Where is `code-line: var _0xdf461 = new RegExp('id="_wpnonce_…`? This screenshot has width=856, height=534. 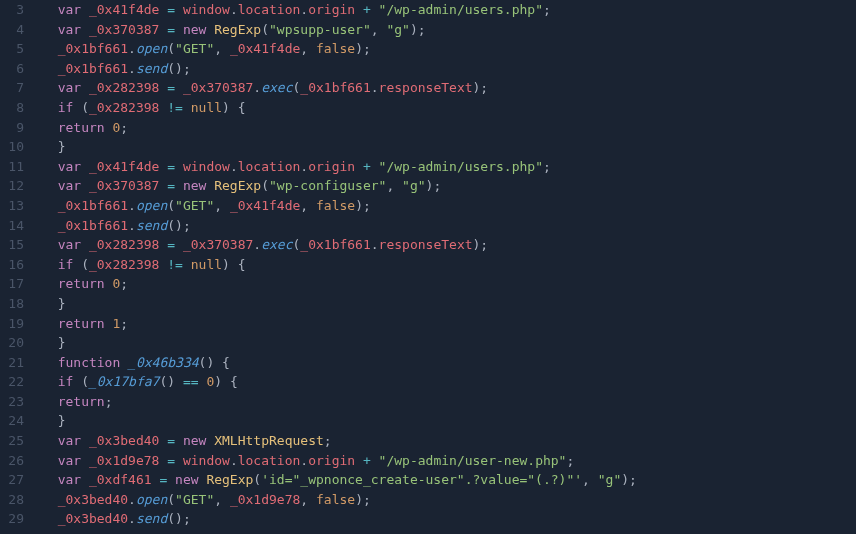
code-line: var _0xdf461 = new RegExp('id="_wpnonce_… is located at coordinates (449, 480).